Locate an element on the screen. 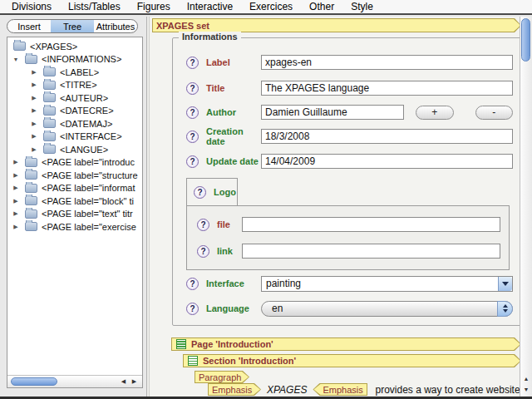  language-row: ? Language en is located at coordinates (349, 308).